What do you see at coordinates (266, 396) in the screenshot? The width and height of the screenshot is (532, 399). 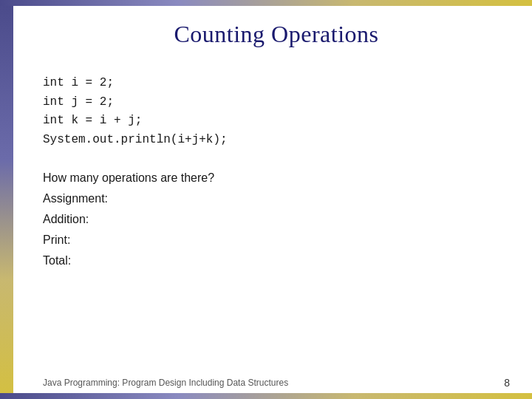 I see `bottom-decorative-bar` at bounding box center [266, 396].